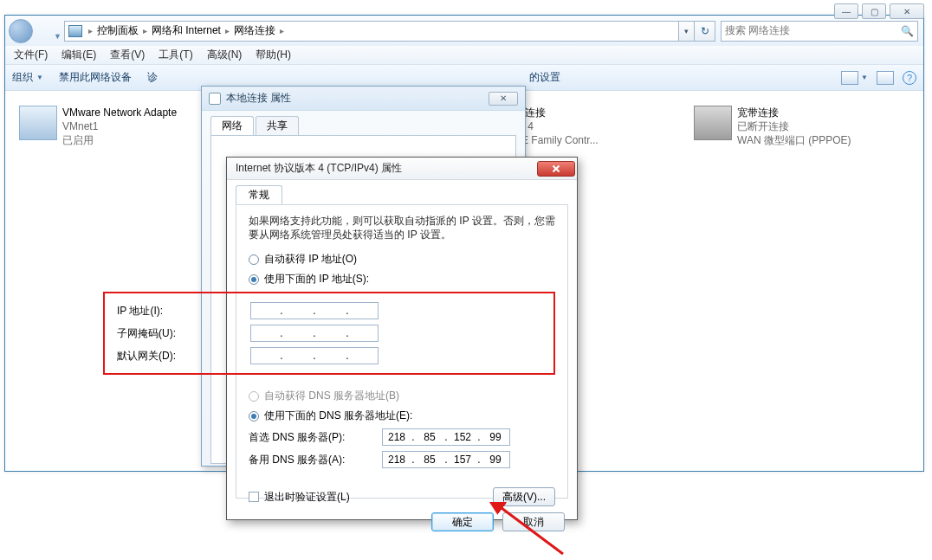  What do you see at coordinates (314, 311) in the screenshot?
I see `ip-address-input: ...` at bounding box center [314, 311].